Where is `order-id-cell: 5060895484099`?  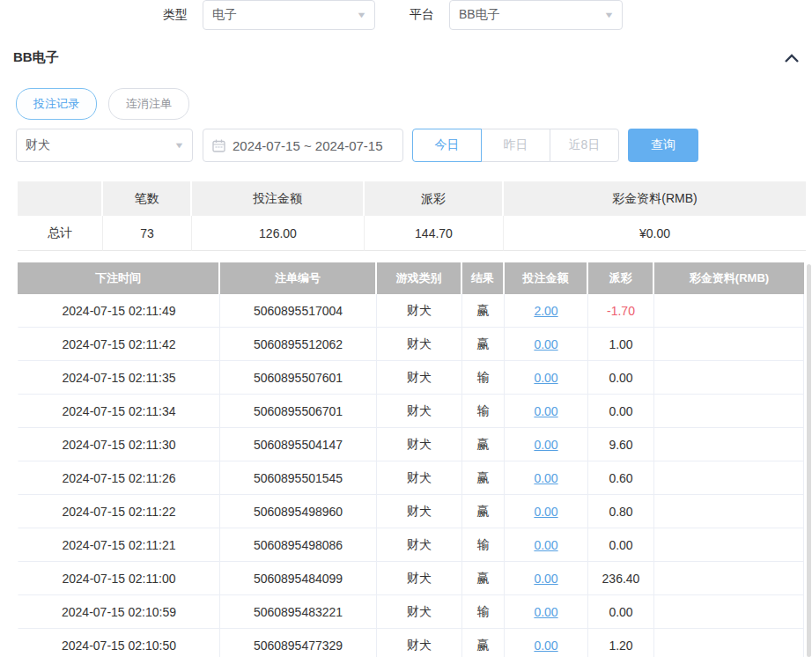 order-id-cell: 5060895484099 is located at coordinates (299, 579).